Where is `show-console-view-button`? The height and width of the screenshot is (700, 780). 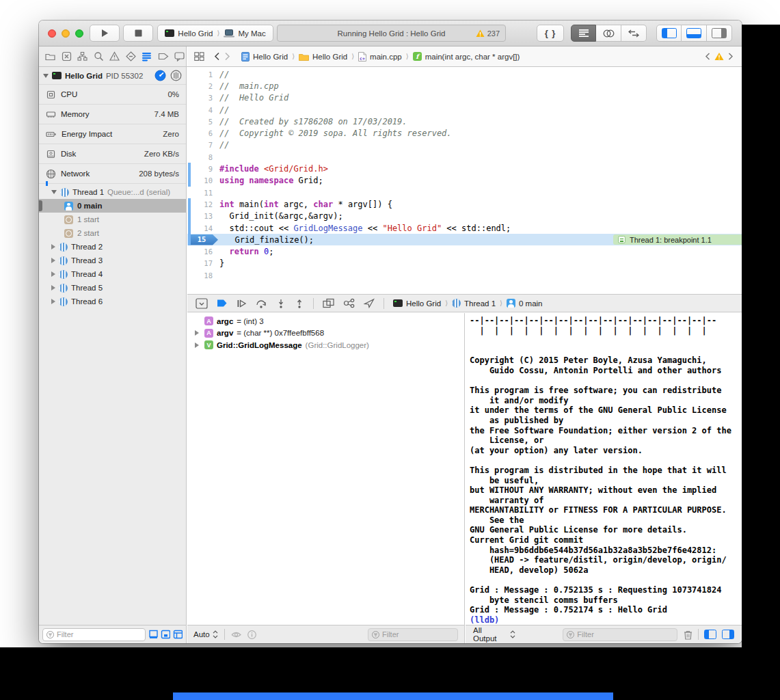
show-console-view-button is located at coordinates (728, 634).